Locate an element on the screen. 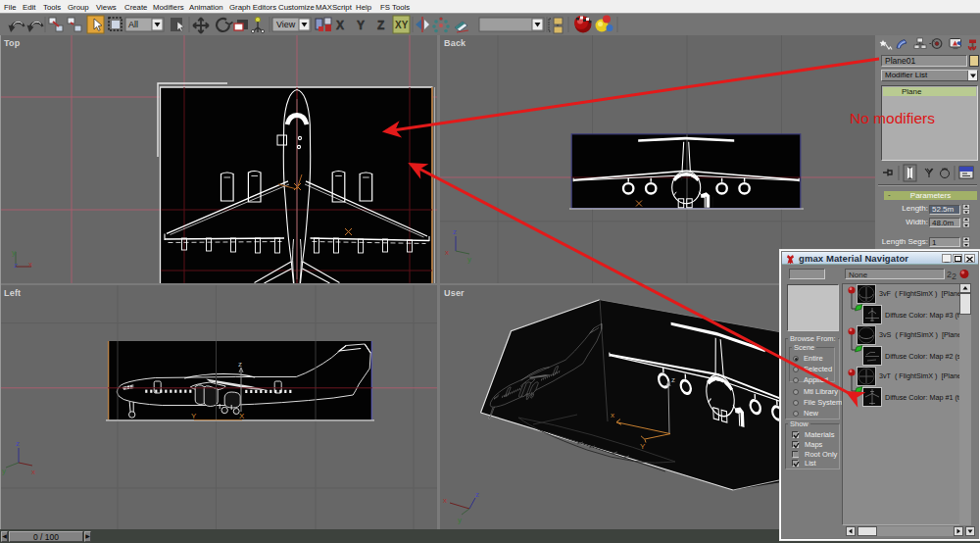  svg-text: All is located at coordinates (133, 25).